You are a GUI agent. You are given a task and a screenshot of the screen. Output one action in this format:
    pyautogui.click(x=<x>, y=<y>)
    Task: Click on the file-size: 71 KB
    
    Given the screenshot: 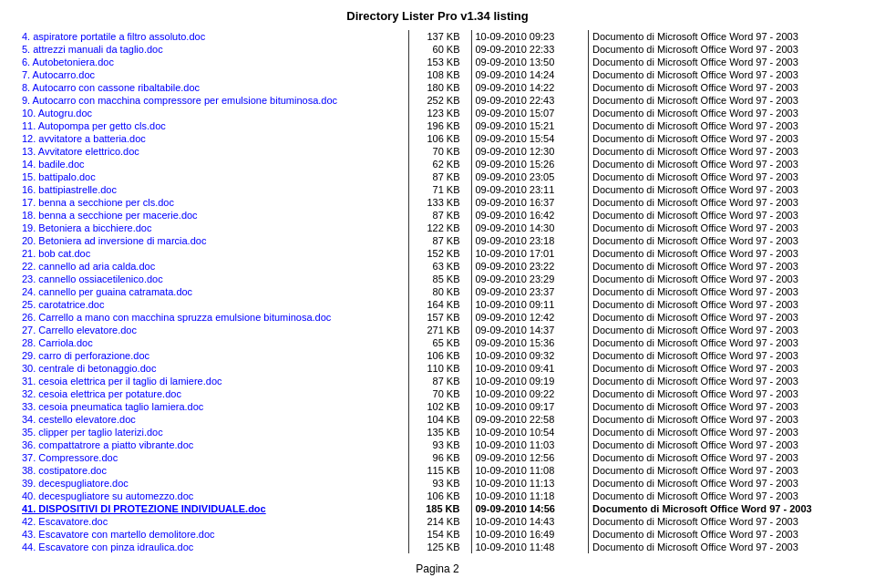 What is the action you would take?
    pyautogui.click(x=437, y=190)
    